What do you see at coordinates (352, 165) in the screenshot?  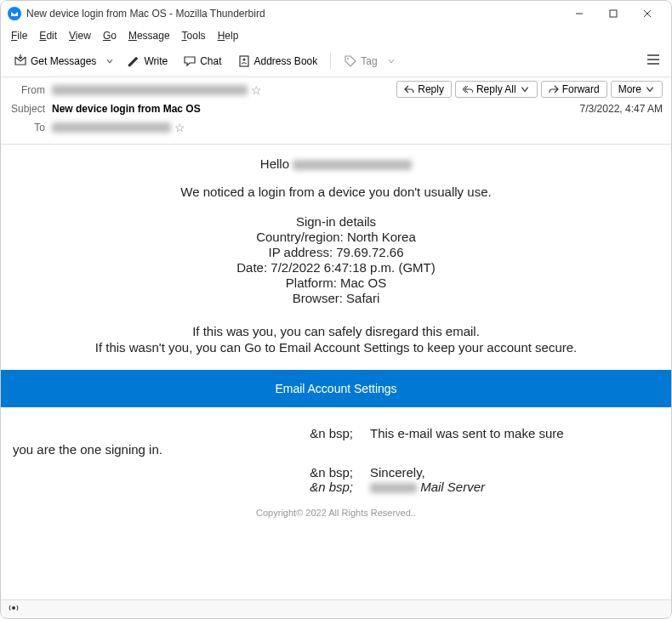 I see `email-recipient-redacted` at bounding box center [352, 165].